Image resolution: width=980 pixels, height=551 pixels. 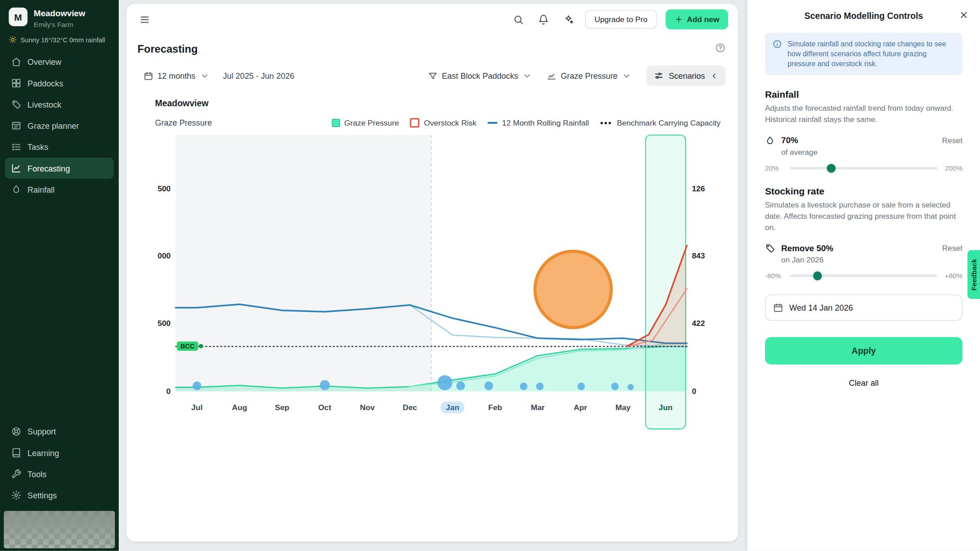 I want to click on sidebar-item-settings: Settings, so click(x=59, y=495).